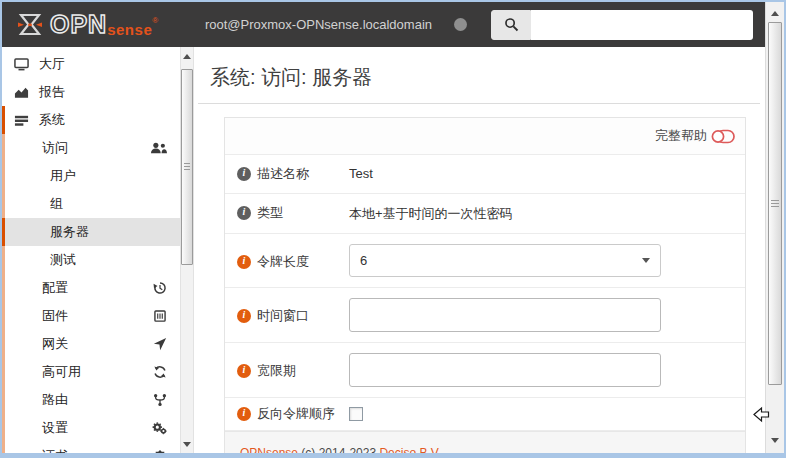 The height and width of the screenshot is (458, 786). Describe the element at coordinates (91, 288) in the screenshot. I see `sidebar-item-configuration: 配置` at that location.